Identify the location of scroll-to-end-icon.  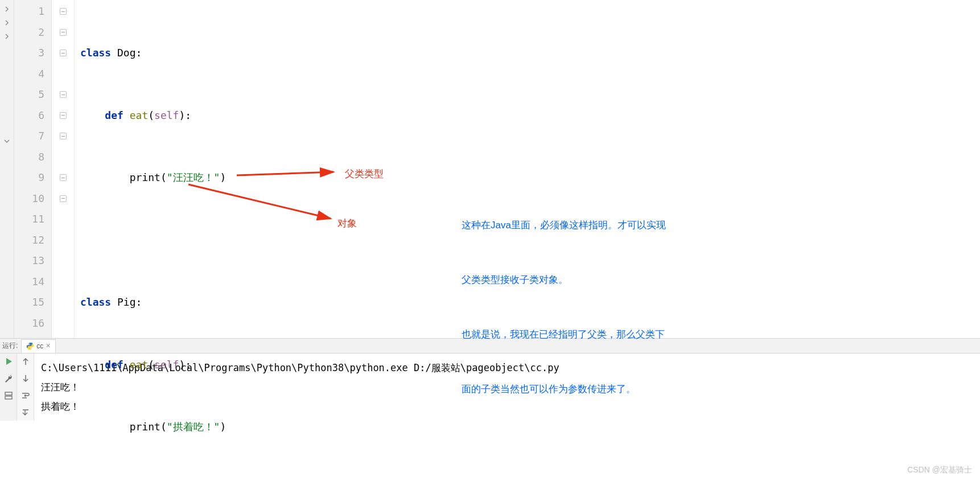
(26, 413).